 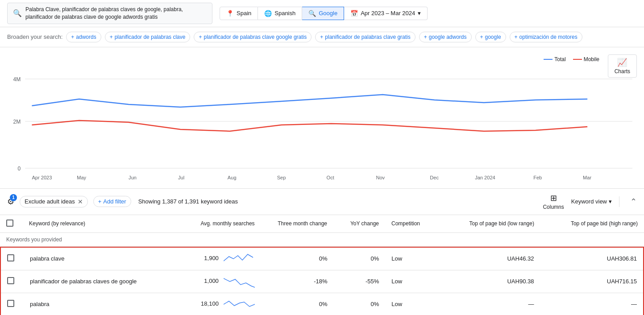 I want to click on svg-text: Jul, so click(x=181, y=178).